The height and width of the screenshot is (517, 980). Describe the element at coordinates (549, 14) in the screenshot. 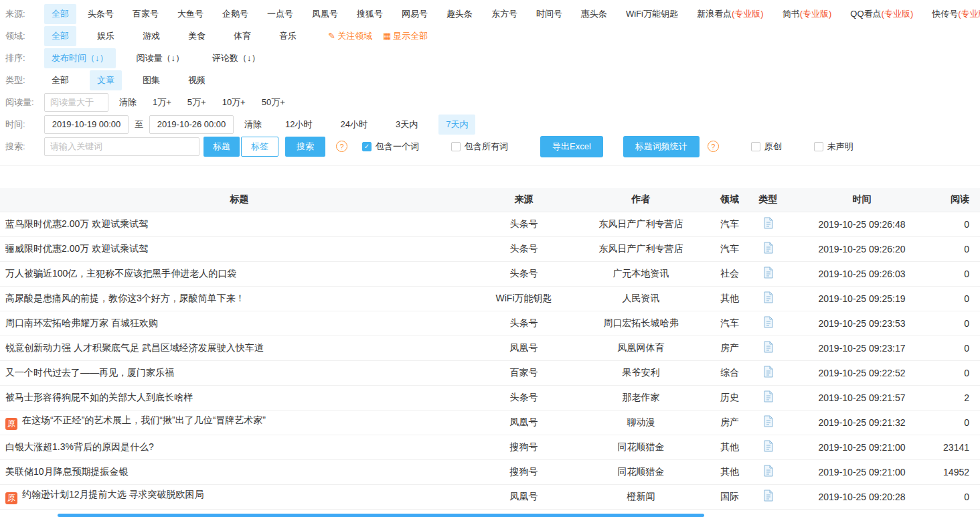

I see `source-filter-item: 时间号` at that location.